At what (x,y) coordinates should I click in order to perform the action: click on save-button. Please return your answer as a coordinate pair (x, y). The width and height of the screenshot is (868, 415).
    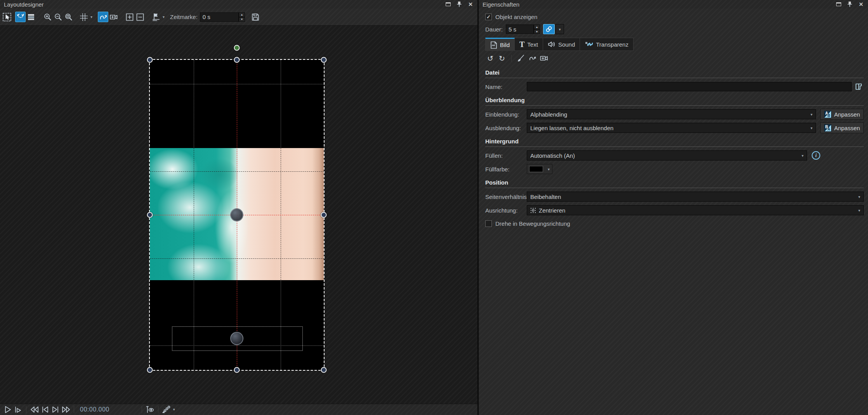
    Looking at the image, I should click on (255, 17).